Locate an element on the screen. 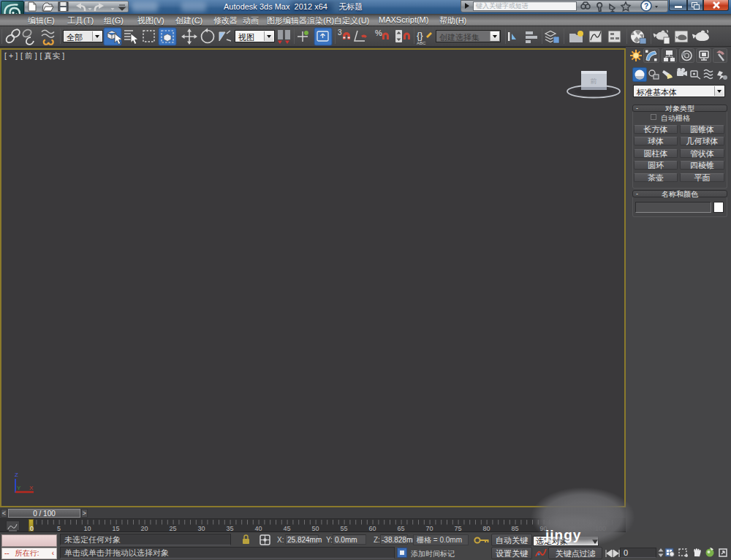 This screenshot has width=731, height=560. svg-text: 30 is located at coordinates (202, 529).